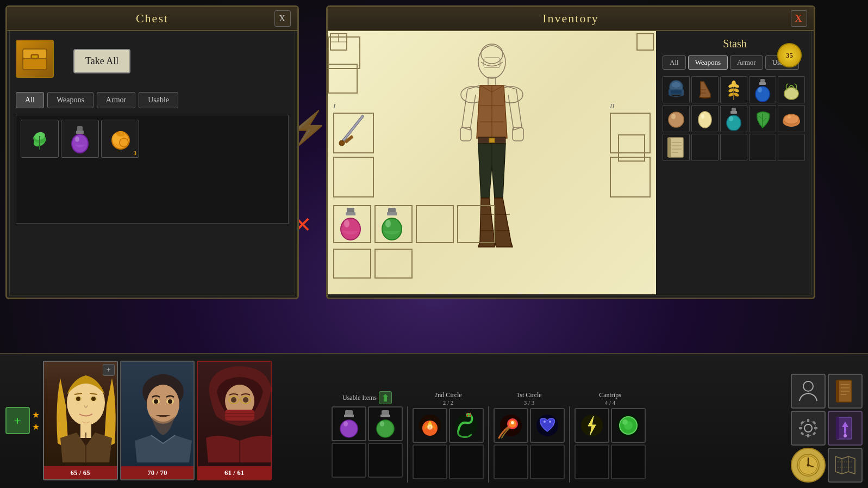  What do you see at coordinates (763, 90) in the screenshot?
I see `stash-slot-potion-blue` at bounding box center [763, 90].